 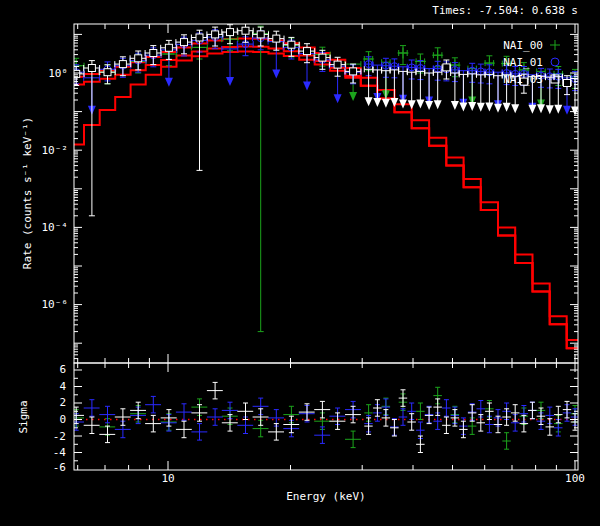 What do you see at coordinates (60, 452) in the screenshot?
I see `stick--4: -4` at bounding box center [60, 452].